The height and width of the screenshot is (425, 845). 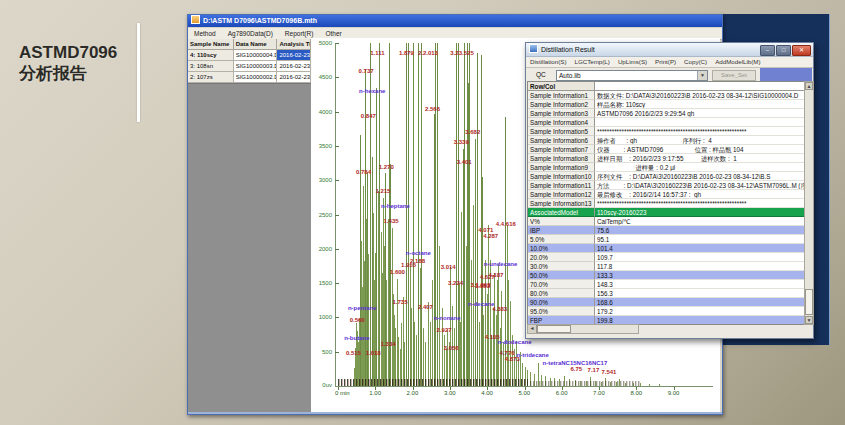 I want to click on save-set-button: Save_Set, so click(x=734, y=76).